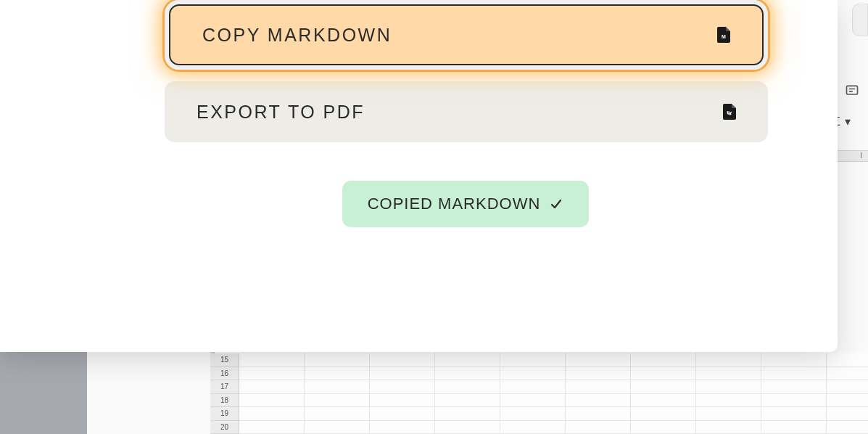 The height and width of the screenshot is (434, 868). What do you see at coordinates (225, 401) in the screenshot?
I see `row-header: 18` at bounding box center [225, 401].